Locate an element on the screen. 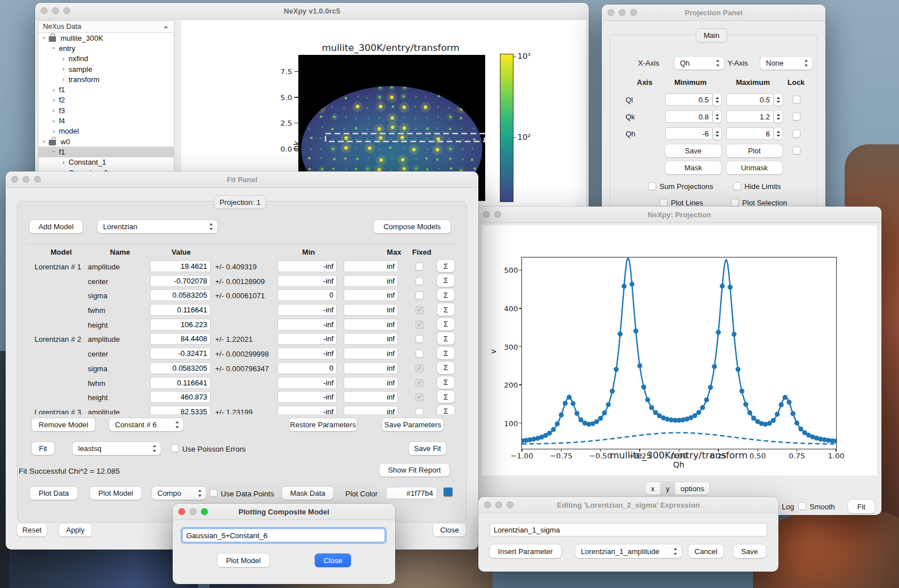 The height and width of the screenshot is (588, 899). add-model-button: Add Model is located at coordinates (56, 226).